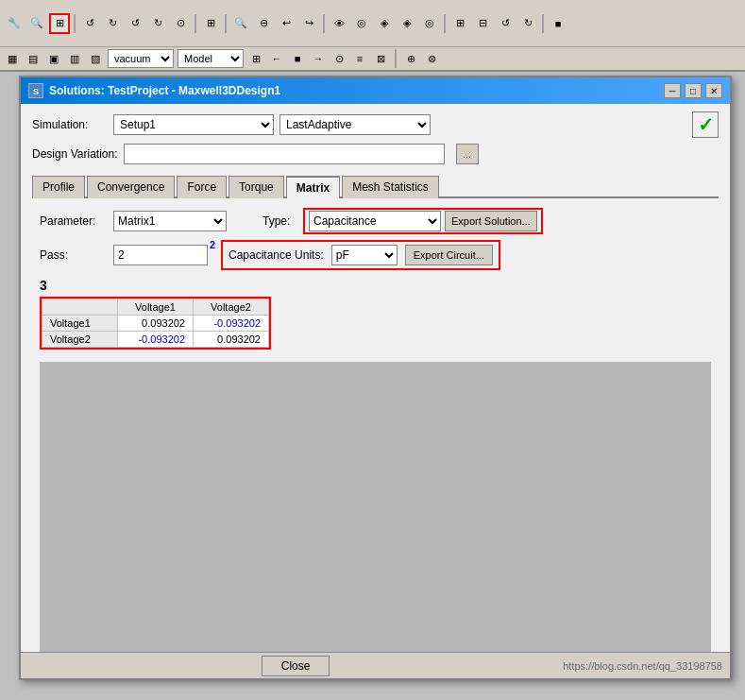 The image size is (745, 700). What do you see at coordinates (360, 59) in the screenshot?
I see `toolbar-icon-small-11: ≡` at bounding box center [360, 59].